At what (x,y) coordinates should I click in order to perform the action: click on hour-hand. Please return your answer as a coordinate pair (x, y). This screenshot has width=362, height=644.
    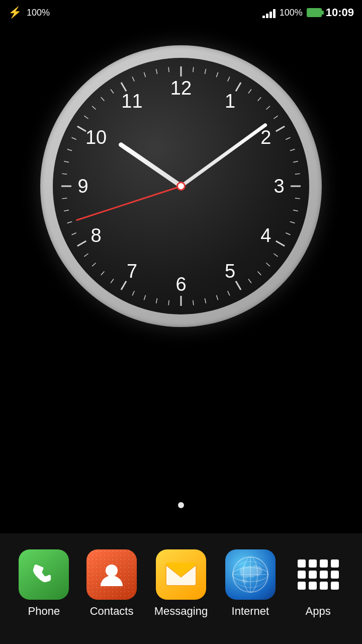
    Looking at the image, I should click on (150, 165).